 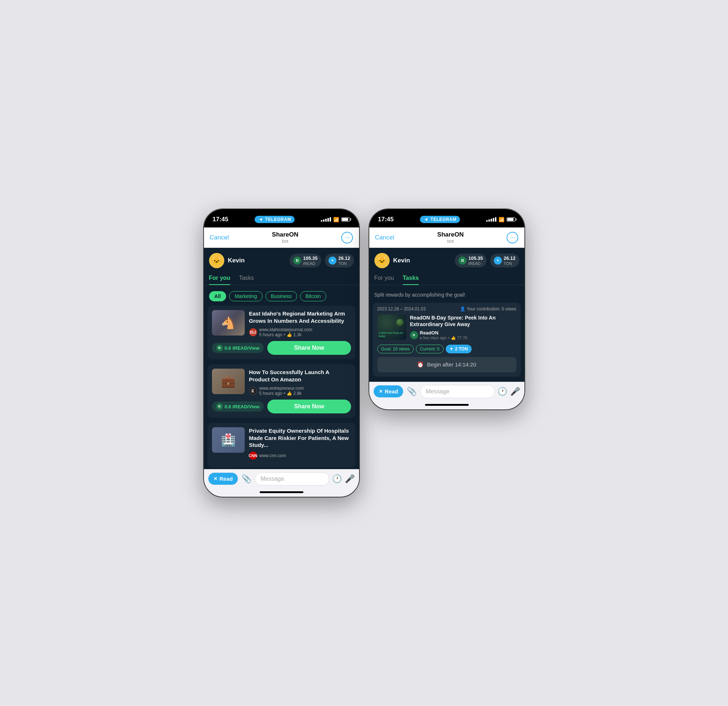 What do you see at coordinates (253, 456) in the screenshot?
I see `source-icon-3: CNN` at bounding box center [253, 456].